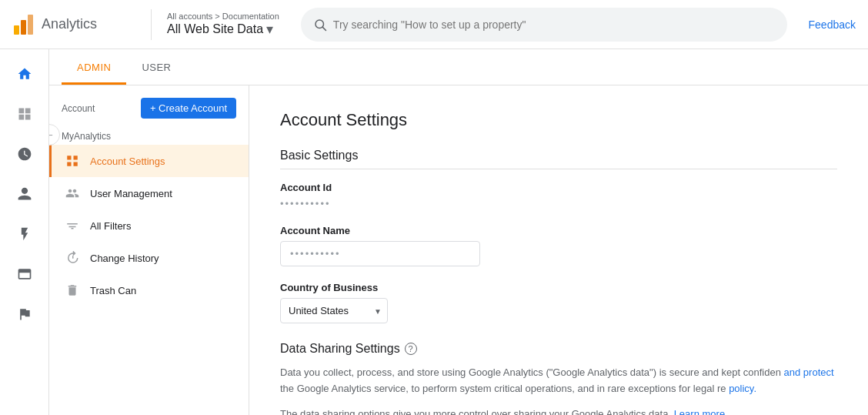 The image size is (868, 415). What do you see at coordinates (554, 25) in the screenshot?
I see `search-input` at bounding box center [554, 25].